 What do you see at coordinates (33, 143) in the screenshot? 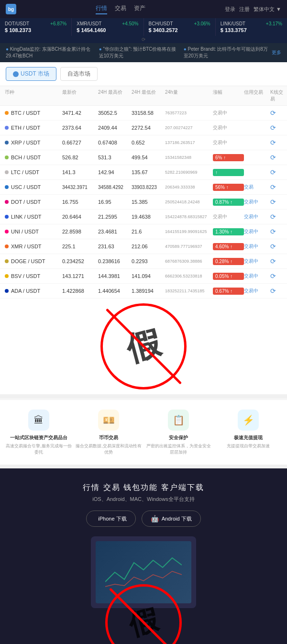
I see `coin-name-xrp: XRP / USDT` at bounding box center [33, 143].